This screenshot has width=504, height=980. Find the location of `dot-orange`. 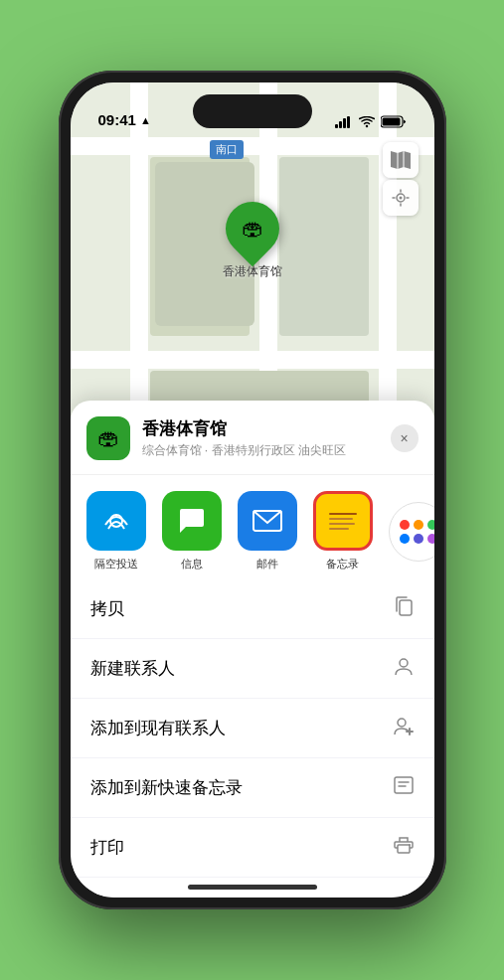

dot-orange is located at coordinates (419, 525).